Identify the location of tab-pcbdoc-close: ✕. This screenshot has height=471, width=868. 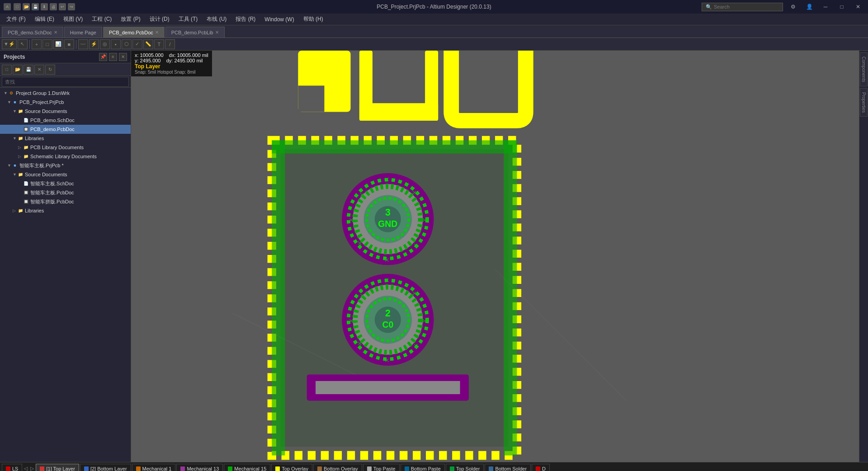
(157, 33).